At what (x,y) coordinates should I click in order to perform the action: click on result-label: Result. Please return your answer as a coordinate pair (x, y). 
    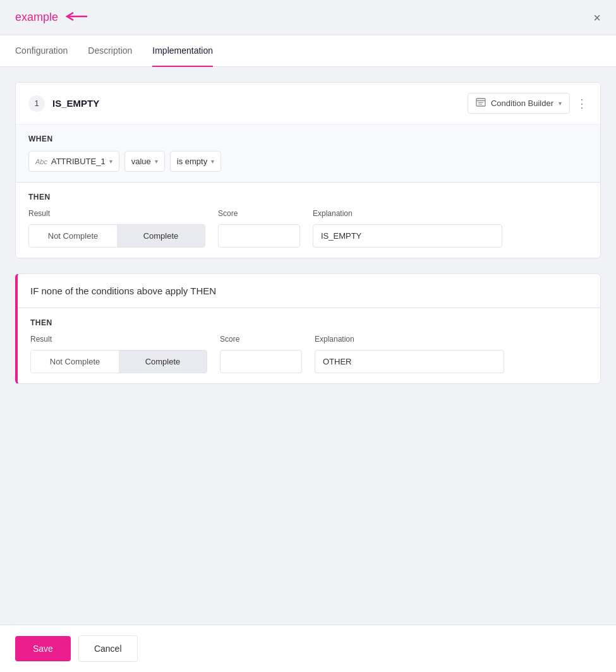
    Looking at the image, I should click on (117, 213).